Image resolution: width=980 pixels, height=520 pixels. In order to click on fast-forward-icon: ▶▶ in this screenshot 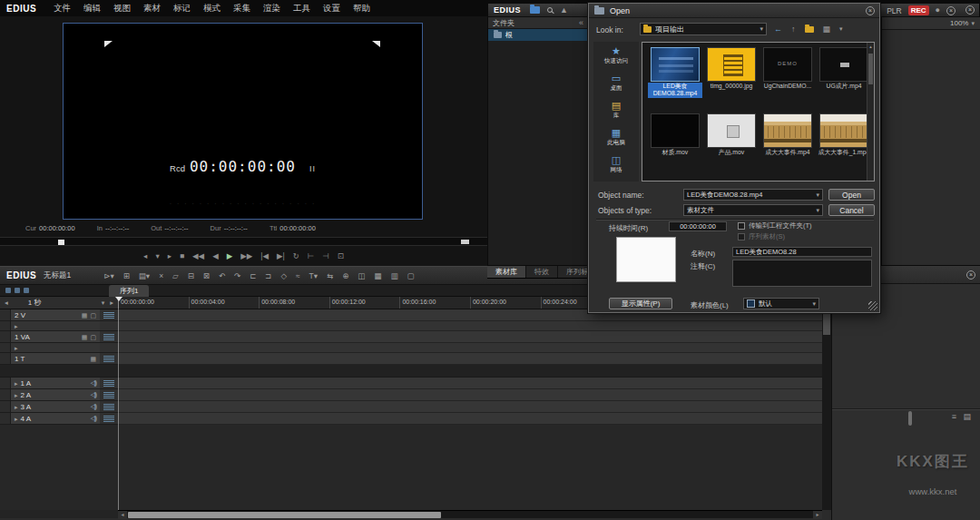, I will do `click(247, 256)`.